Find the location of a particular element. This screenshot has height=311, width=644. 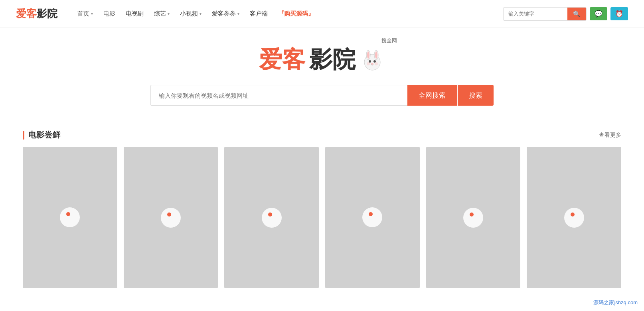

hero-logo-red: 爱客 is located at coordinates (282, 60).